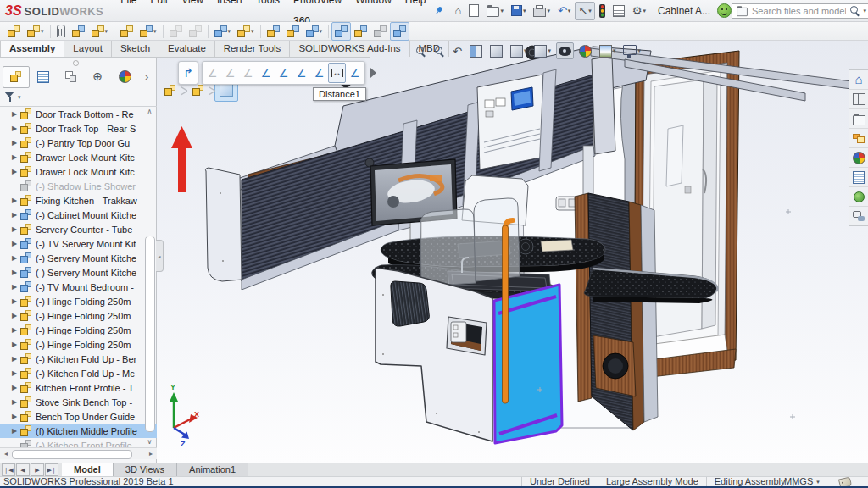  Describe the element at coordinates (14, 31) in the screenshot. I see `edit-component-button` at that location.